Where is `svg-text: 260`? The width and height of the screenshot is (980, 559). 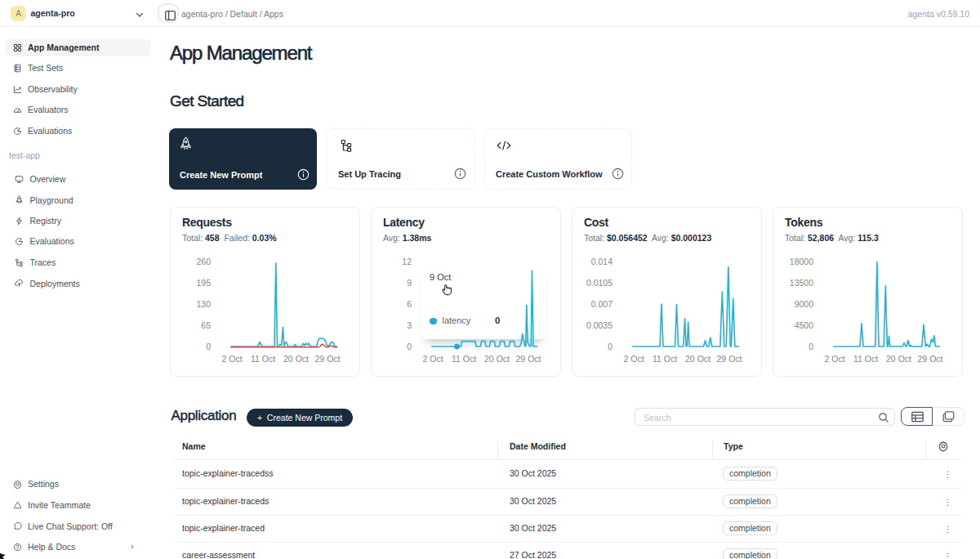 svg-text: 260 is located at coordinates (203, 262).